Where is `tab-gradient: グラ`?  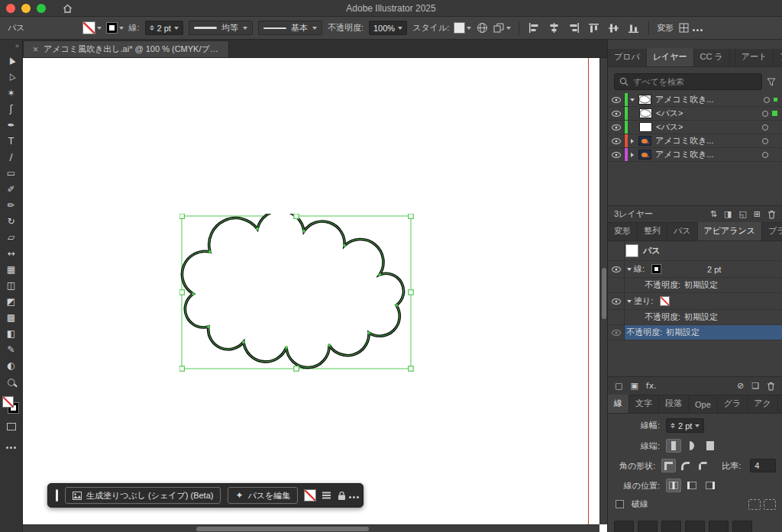
tab-gradient: グラ is located at coordinates (733, 404).